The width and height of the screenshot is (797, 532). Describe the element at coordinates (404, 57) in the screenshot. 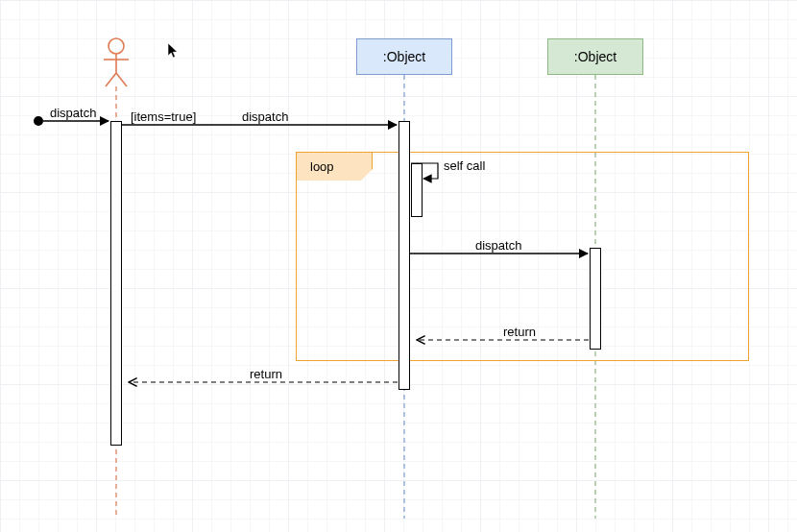

I see `object-label-1: :Object` at that location.